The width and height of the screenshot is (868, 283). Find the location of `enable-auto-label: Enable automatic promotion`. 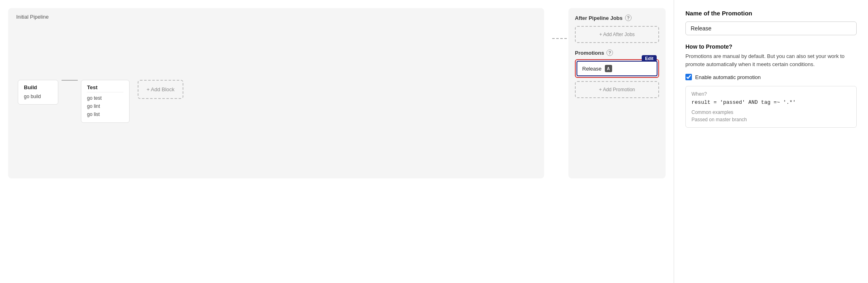

enable-auto-label: Enable automatic promotion is located at coordinates (728, 77).